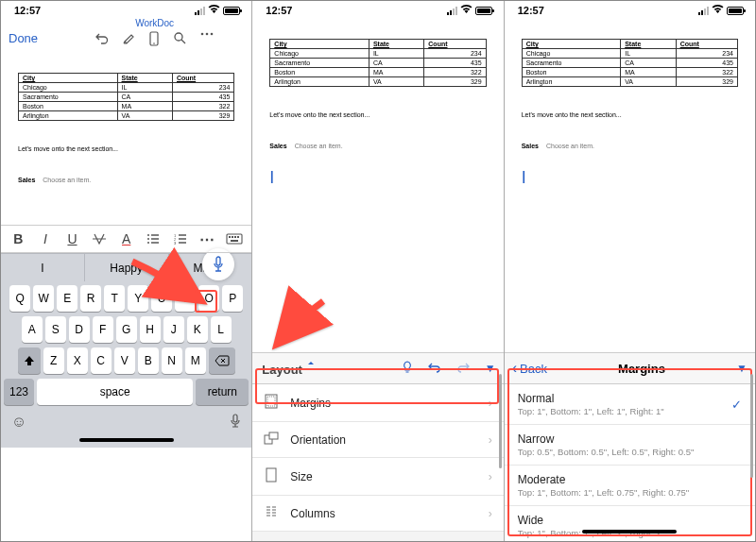  What do you see at coordinates (162, 298) in the screenshot?
I see `key: U` at bounding box center [162, 298].